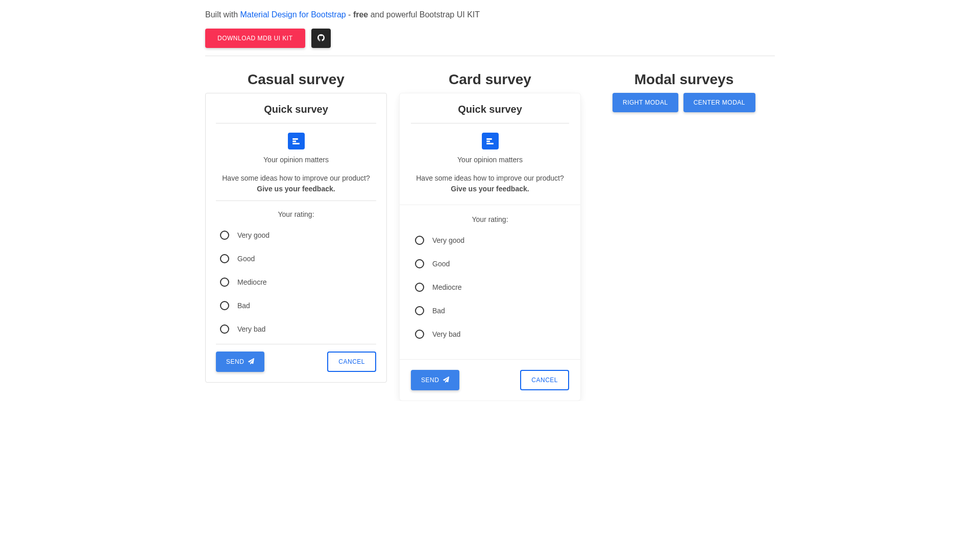 The height and width of the screenshot is (551, 980). Describe the element at coordinates (296, 238) in the screenshot. I see `casual-panel: Quick survey Your opinion matters Have s…` at that location.